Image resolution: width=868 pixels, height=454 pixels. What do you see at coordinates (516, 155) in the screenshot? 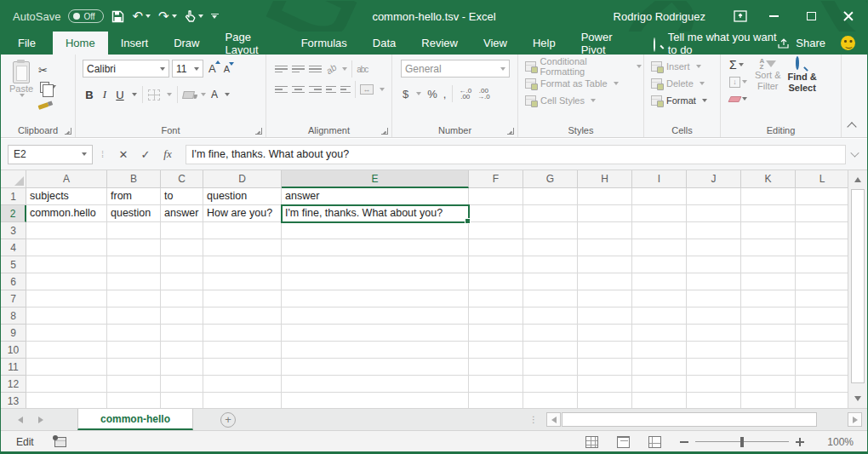
I see `formula-input: I'm fine, thanks. What about you?` at bounding box center [516, 155].